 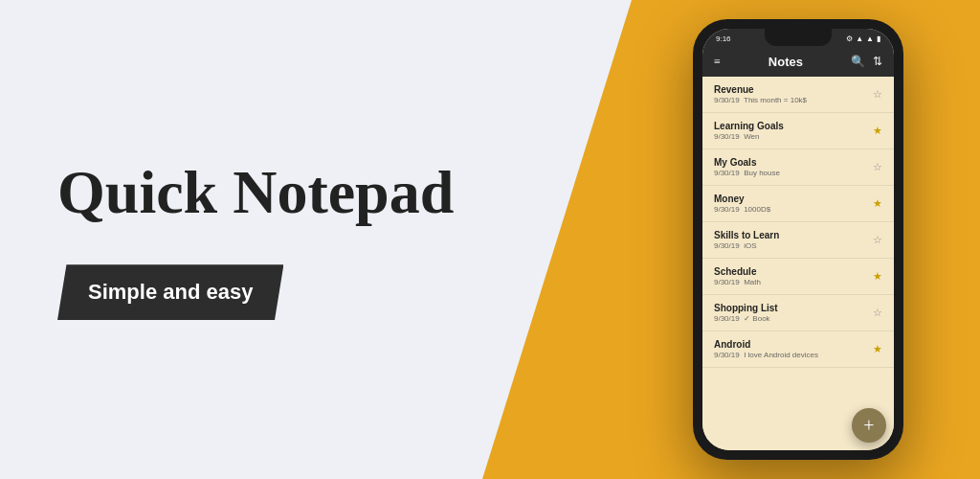 I want to click on note-item: Schedule 9/30/19 Math ★, so click(x=798, y=277).